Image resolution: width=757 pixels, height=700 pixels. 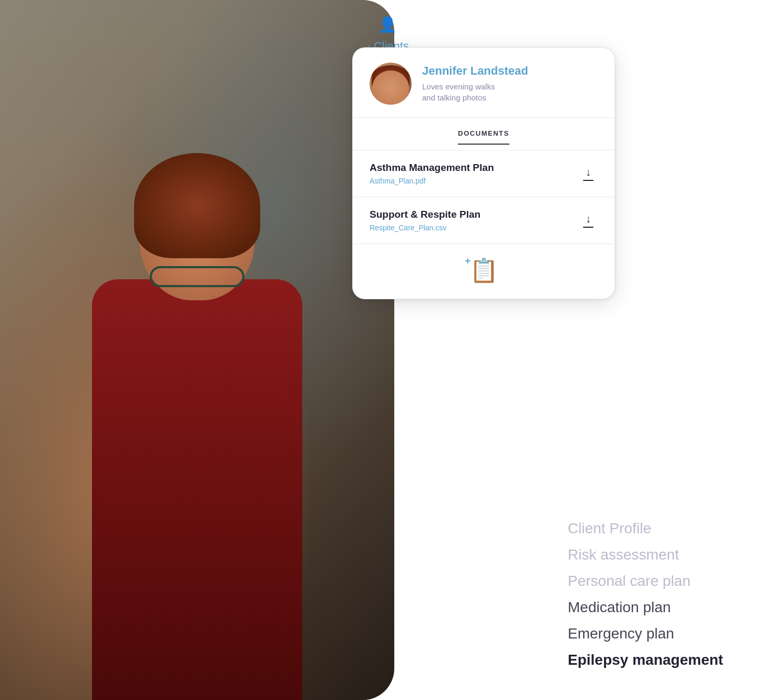 What do you see at coordinates (647, 581) in the screenshot?
I see `sidebar-item-personal-care-plan: Personal care plan` at bounding box center [647, 581].